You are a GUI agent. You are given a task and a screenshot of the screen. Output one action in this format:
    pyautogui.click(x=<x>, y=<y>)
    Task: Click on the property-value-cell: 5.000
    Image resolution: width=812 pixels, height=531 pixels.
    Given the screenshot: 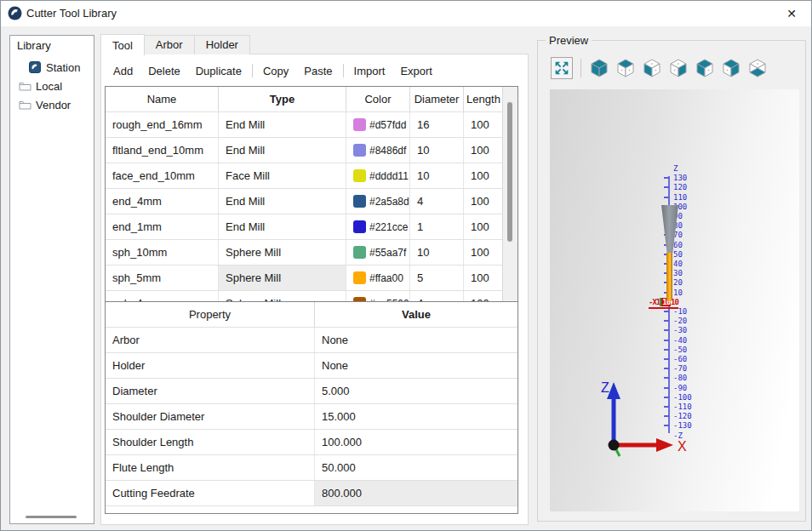 What is the action you would take?
    pyautogui.click(x=416, y=391)
    